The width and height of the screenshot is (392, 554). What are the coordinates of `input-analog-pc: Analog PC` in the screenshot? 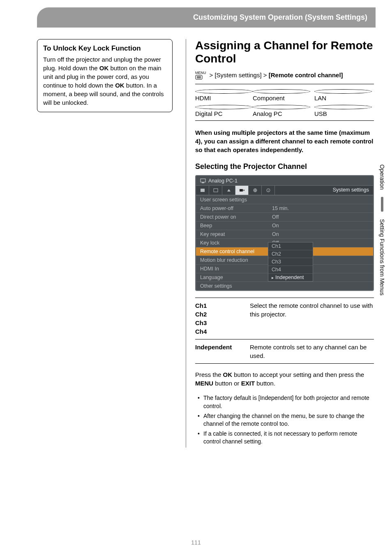 It's located at (284, 110).